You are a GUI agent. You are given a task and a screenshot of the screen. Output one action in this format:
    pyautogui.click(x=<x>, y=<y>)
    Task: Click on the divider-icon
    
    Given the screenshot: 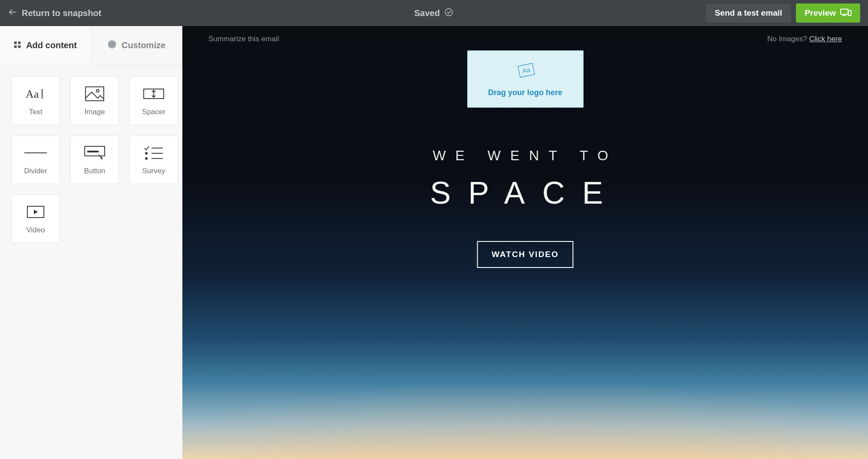 What is the action you would take?
    pyautogui.click(x=36, y=153)
    